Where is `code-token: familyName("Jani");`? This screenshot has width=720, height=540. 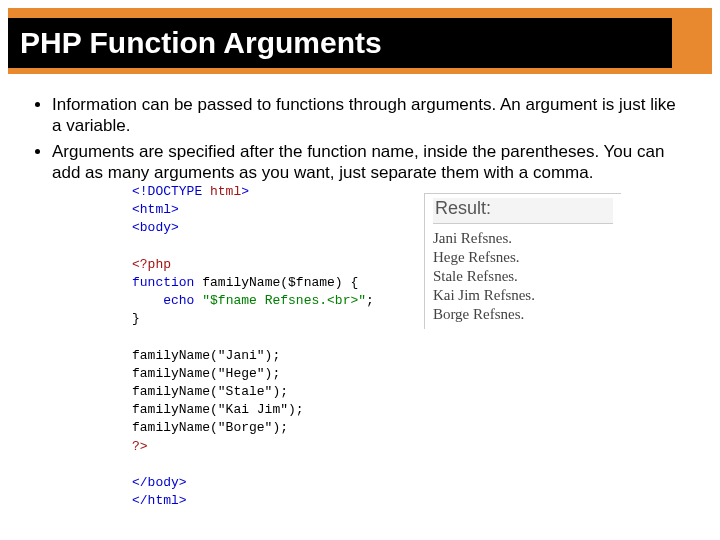 code-token: familyName("Jani"); is located at coordinates (206, 356).